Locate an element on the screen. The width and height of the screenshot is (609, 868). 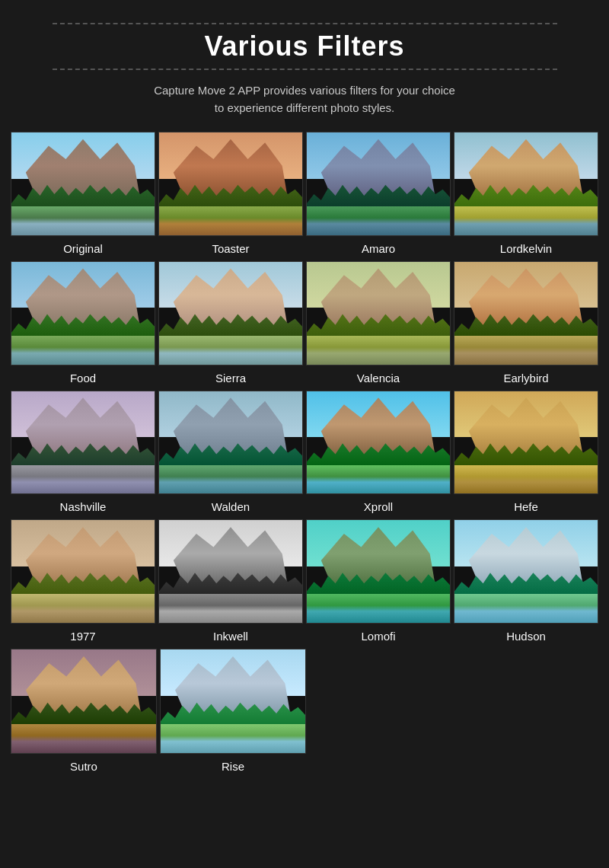
filter-thumbnail-inkwell is located at coordinates (231, 571).